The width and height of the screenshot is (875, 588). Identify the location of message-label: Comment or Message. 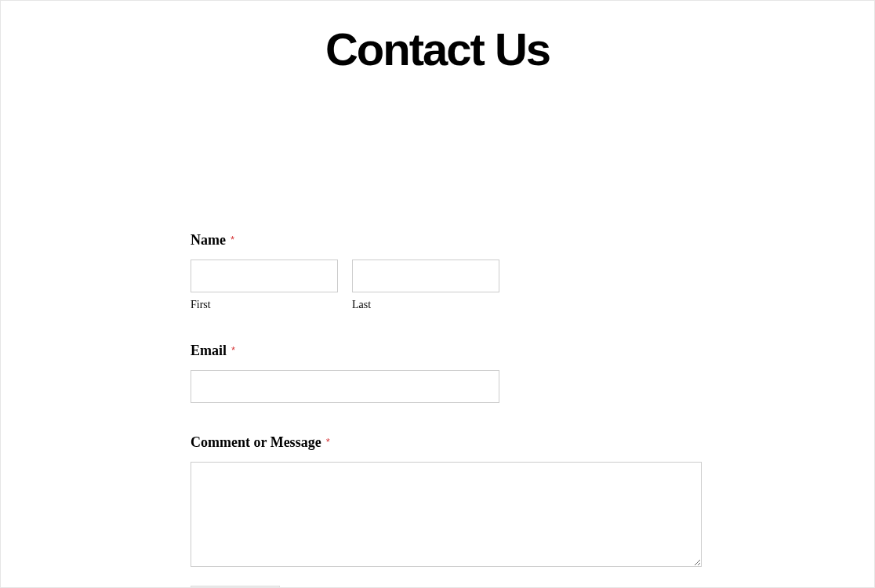
(256, 442).